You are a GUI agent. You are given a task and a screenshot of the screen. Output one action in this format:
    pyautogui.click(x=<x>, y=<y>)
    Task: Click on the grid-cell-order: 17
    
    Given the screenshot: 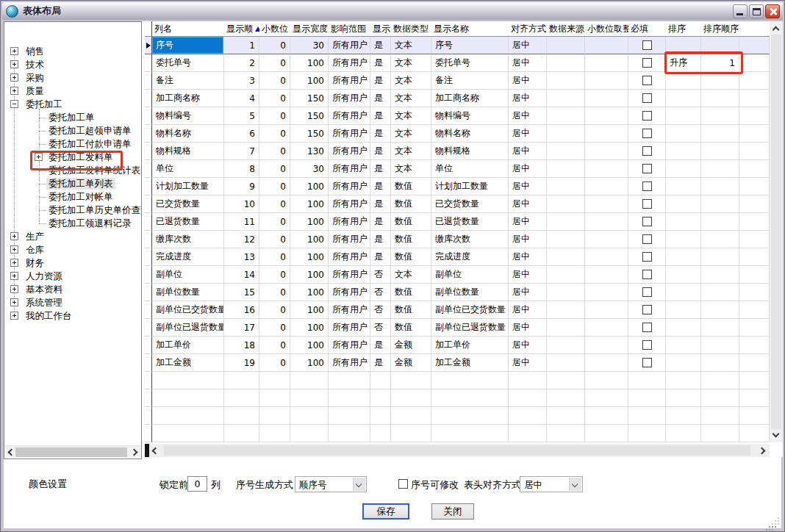 What is the action you would take?
    pyautogui.click(x=242, y=328)
    